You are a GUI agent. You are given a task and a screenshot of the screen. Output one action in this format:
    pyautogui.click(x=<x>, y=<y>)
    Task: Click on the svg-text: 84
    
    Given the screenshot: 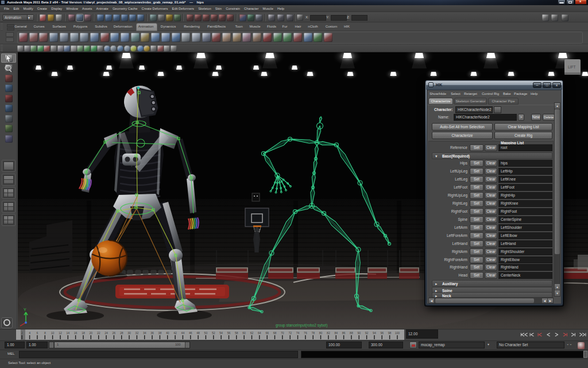 What is the action you would take?
    pyautogui.click(x=336, y=333)
    